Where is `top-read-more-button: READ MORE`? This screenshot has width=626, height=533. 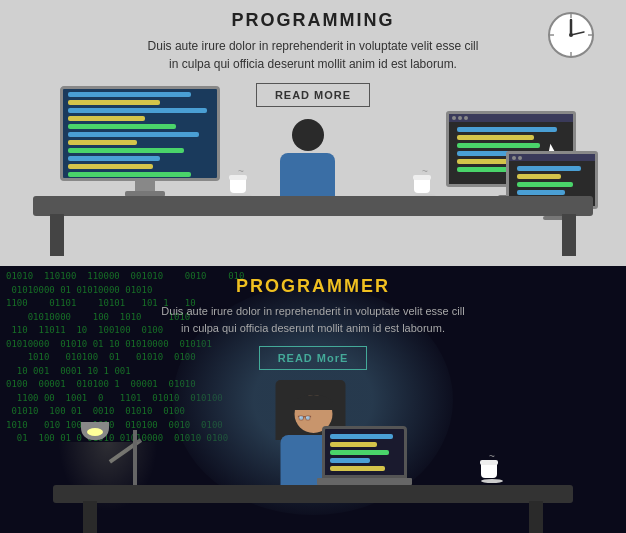 top-read-more-button: READ MORE is located at coordinates (313, 95).